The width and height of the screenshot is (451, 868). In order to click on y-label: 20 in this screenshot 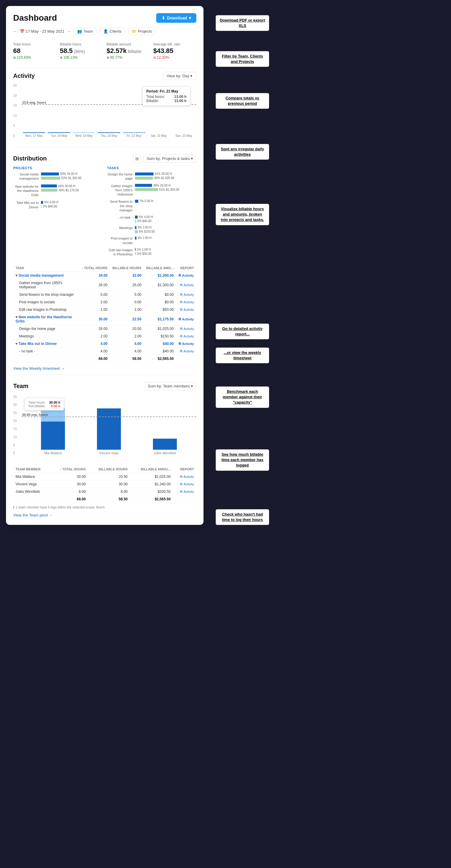, I will do `click(15, 96)`.